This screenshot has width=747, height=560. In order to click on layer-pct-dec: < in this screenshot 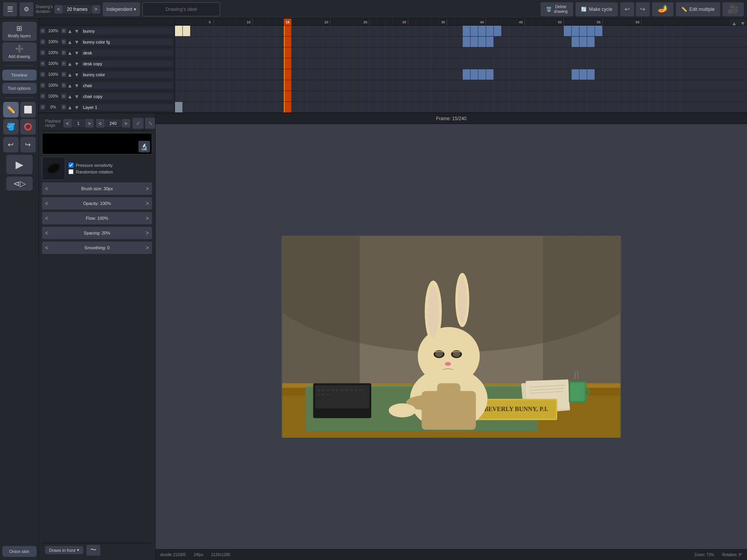, I will do `click(43, 31)`.